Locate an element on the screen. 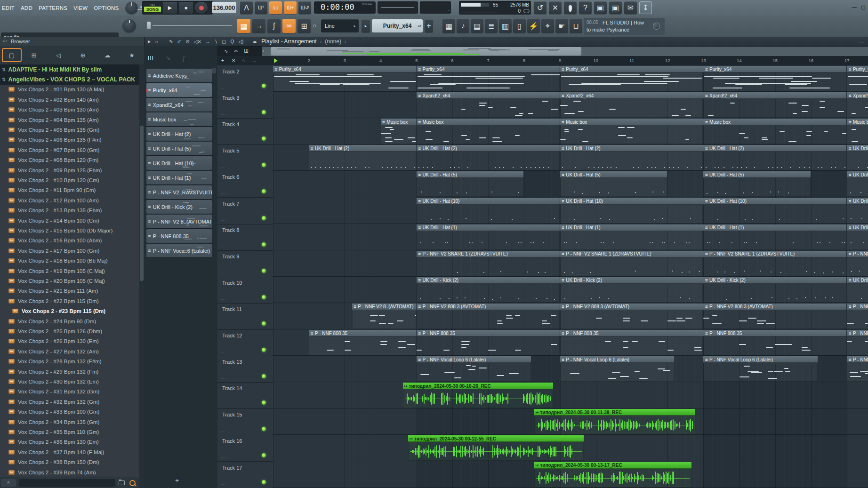  pattern-cell: ≣UK Drill - Hat (5) is located at coordinates (179, 149).